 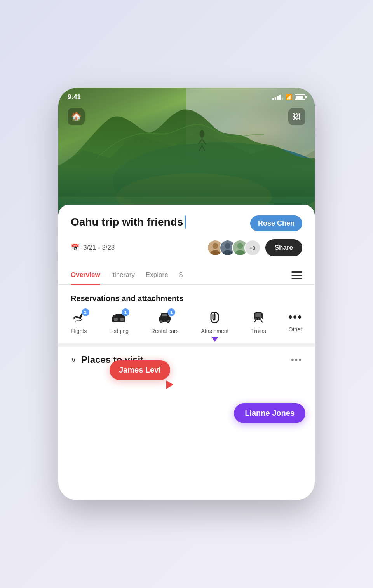 What do you see at coordinates (78, 322) in the screenshot?
I see `res-item-flights: 1 Flights` at bounding box center [78, 322].